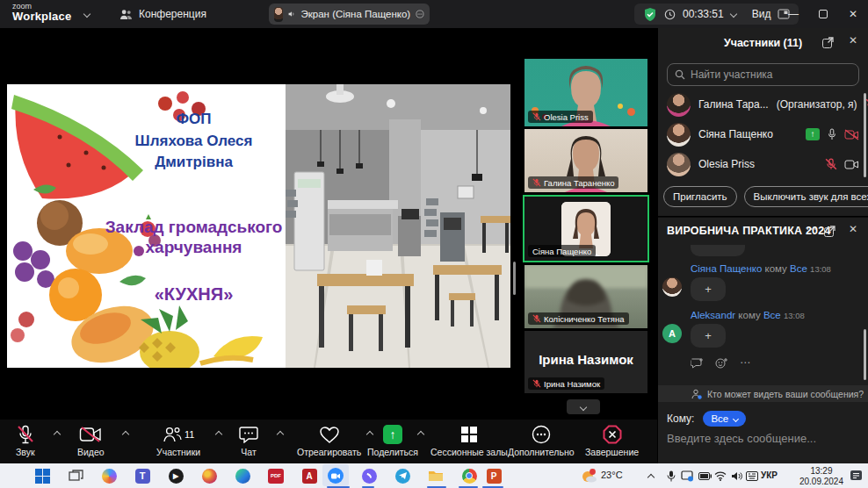  What do you see at coordinates (436, 476) in the screenshot?
I see `file-explorer-app-icon` at bounding box center [436, 476].